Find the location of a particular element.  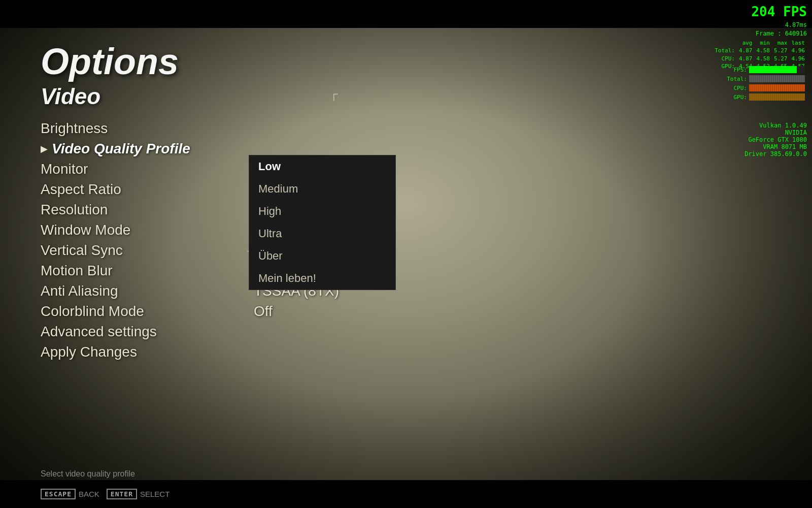

escape-key: ESCAPE is located at coordinates (58, 494).